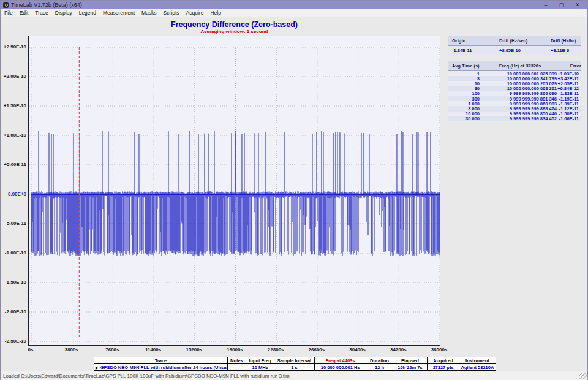 This screenshot has width=588, height=380. I want to click on freq-at-cursor-cell: 10 000 000.001 Hz, so click(341, 368).